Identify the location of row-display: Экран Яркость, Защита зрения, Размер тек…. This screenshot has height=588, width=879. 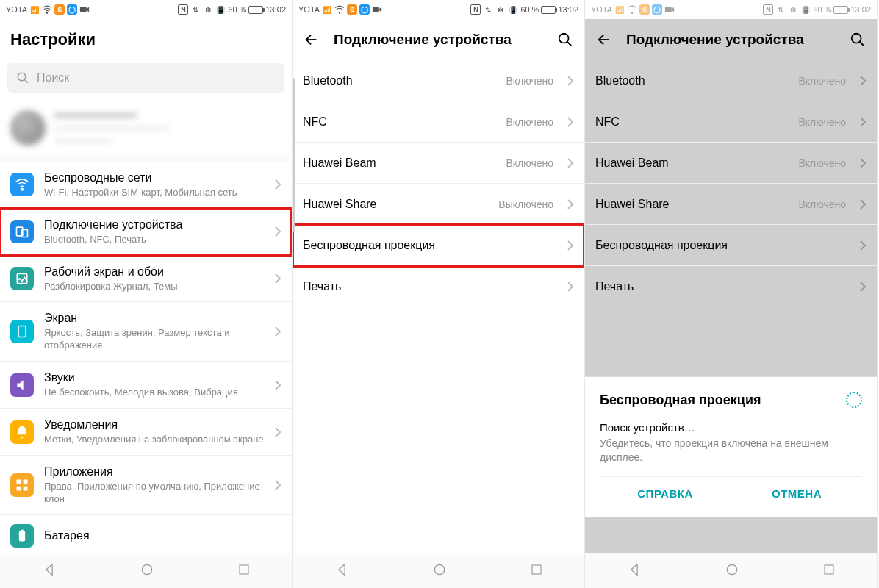
(146, 332).